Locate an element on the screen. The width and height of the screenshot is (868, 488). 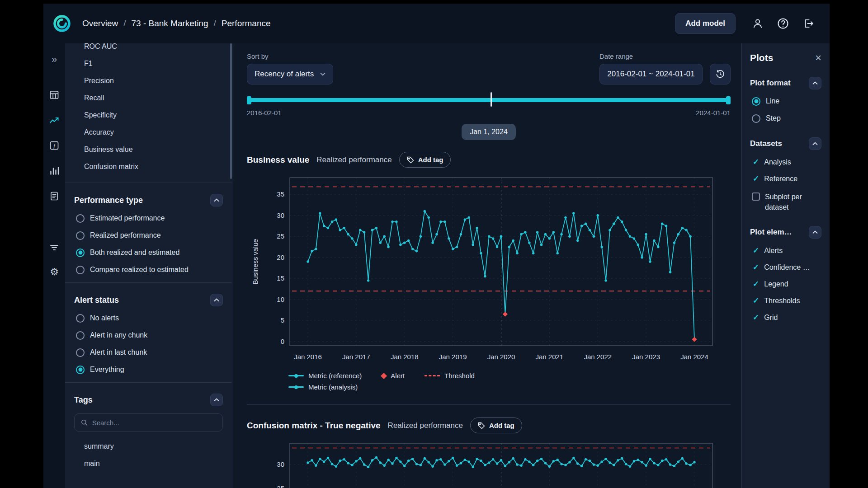
close-icon: × is located at coordinates (818, 58).